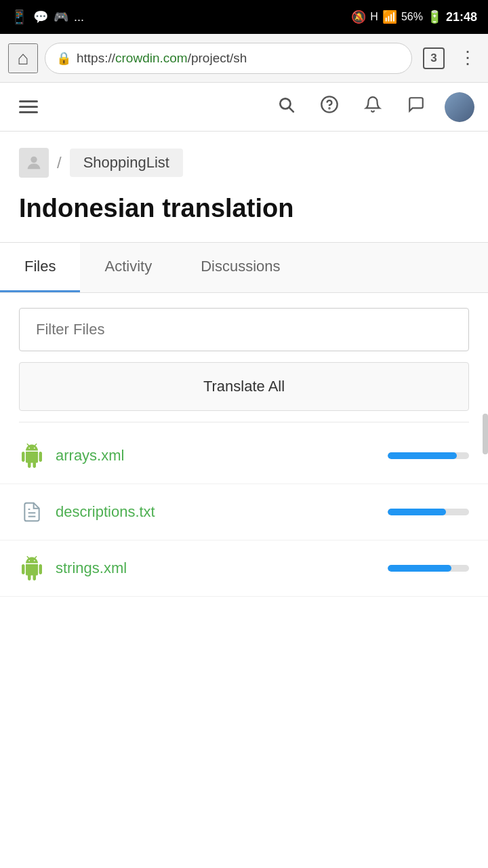 The height and width of the screenshot is (868, 488). I want to click on url-text: https://crowdin.com/project/sh, so click(239, 58).